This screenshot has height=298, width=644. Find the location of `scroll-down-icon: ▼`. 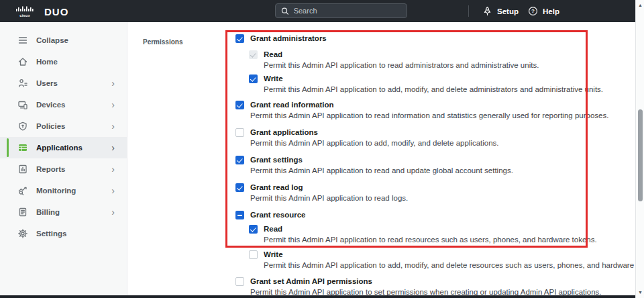

scroll-down-icon: ▼ is located at coordinates (640, 293).